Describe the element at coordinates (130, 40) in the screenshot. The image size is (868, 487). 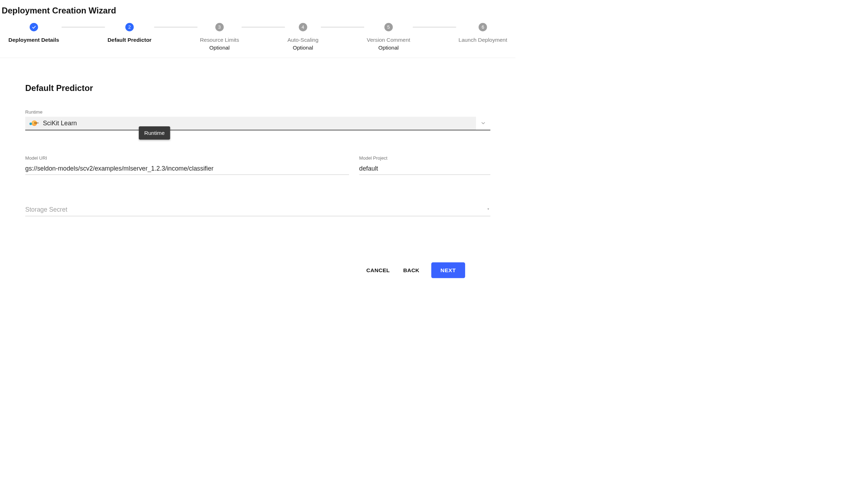
I see `step-2-label: Default Predictor` at that location.